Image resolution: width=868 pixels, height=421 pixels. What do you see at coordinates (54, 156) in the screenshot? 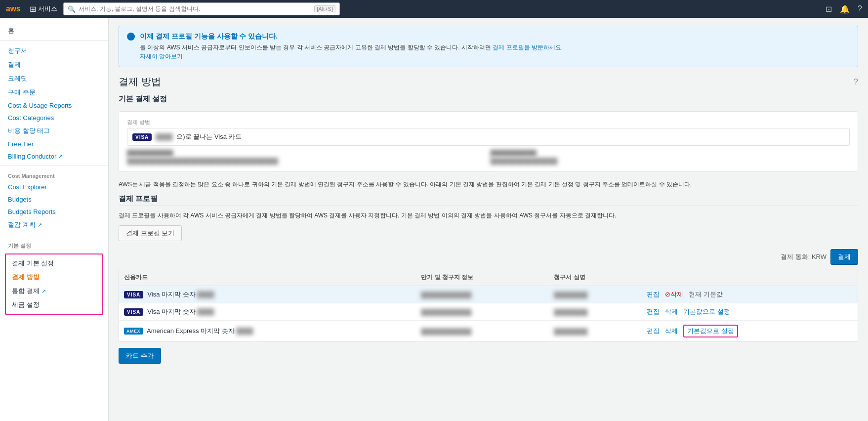
I see `sidebar-item-billing-conductor: Billing Conductor ↗` at bounding box center [54, 156].